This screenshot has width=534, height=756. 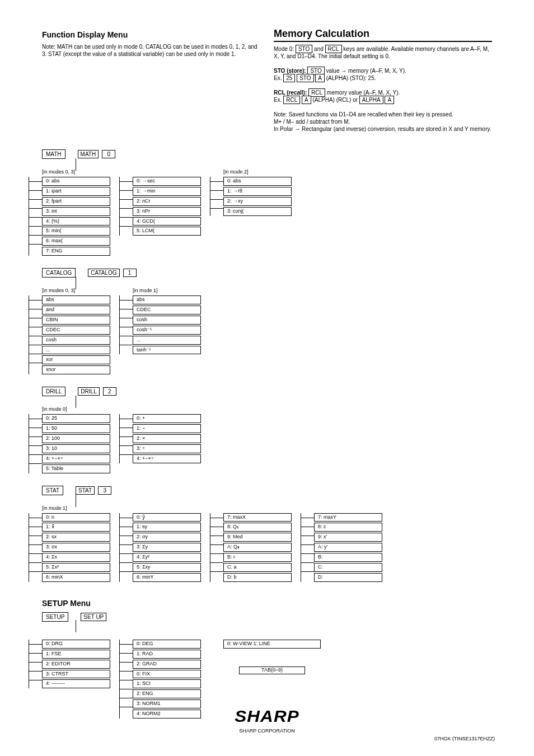 What do you see at coordinates (272, 657) in the screenshot?
I see `setup-col3: 0: W-VIEW 1: LINE TAB(0–9)` at bounding box center [272, 657].